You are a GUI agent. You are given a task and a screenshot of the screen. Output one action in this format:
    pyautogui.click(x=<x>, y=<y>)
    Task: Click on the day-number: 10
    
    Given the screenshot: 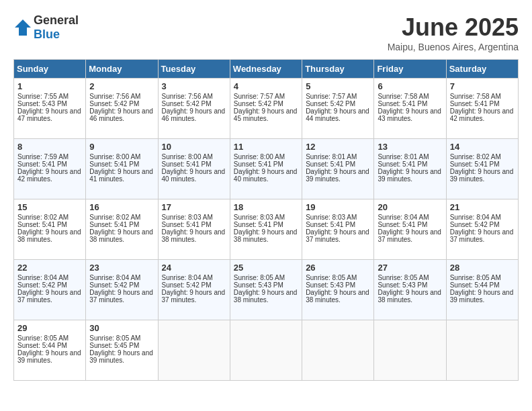 What is the action you would take?
    pyautogui.click(x=194, y=146)
    